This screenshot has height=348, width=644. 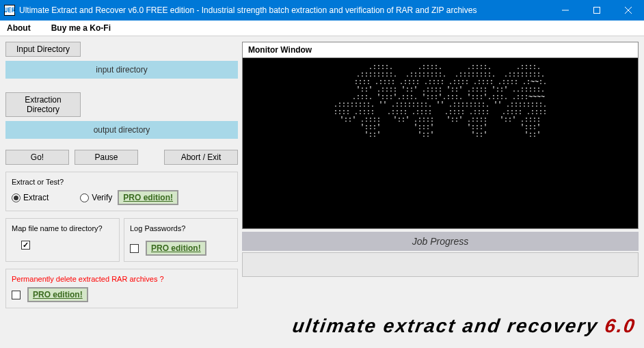 I want to click on job-progress-label: Job Progress, so click(x=440, y=241).